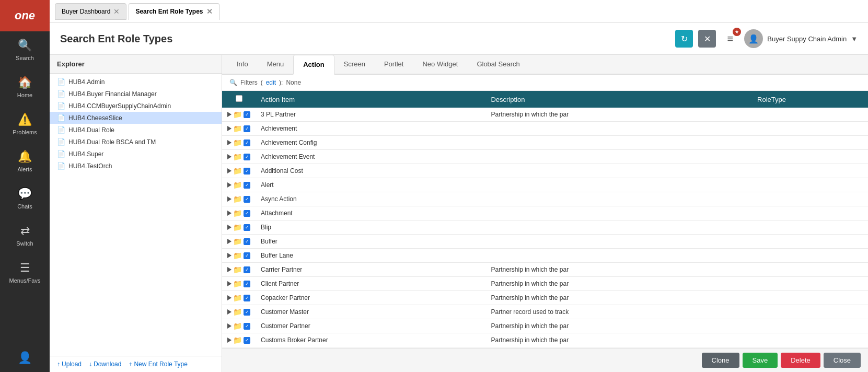 This screenshot has width=868, height=372. Describe the element at coordinates (721, 361) in the screenshot. I see `clone-button: Clone` at that location.